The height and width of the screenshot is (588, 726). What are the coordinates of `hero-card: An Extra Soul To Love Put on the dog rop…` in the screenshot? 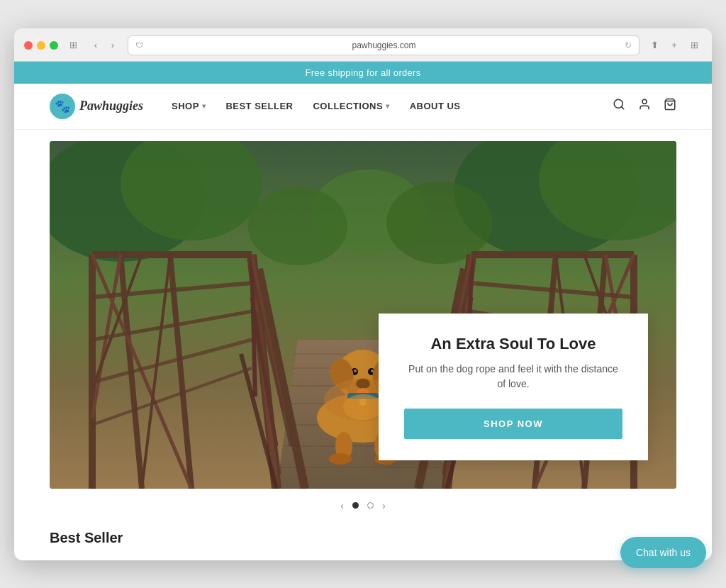 It's located at (513, 387).